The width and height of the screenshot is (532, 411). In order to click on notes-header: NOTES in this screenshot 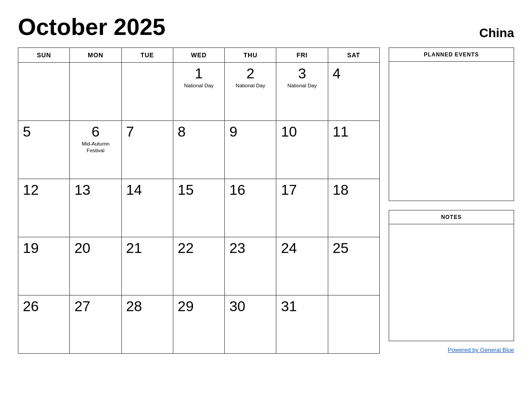, I will do `click(451, 218)`.